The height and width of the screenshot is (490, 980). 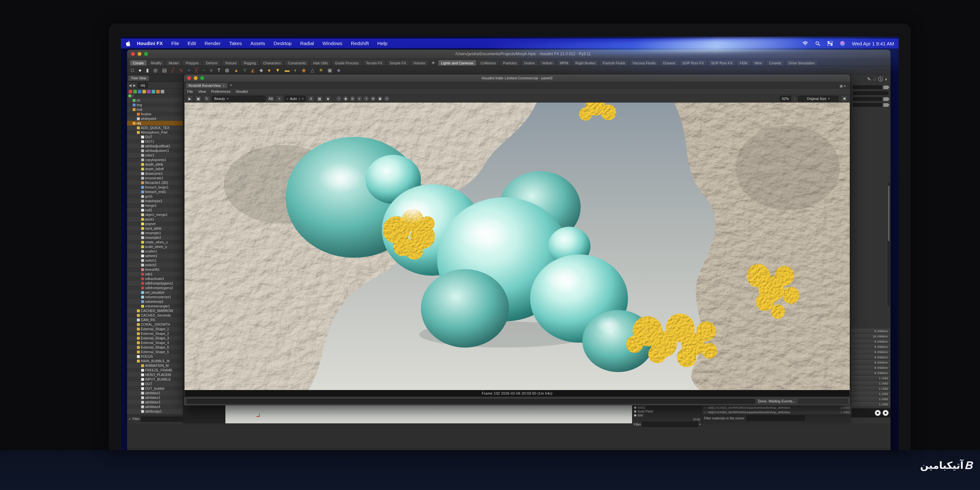 What do you see at coordinates (207, 99) in the screenshot?
I see `refresh-icon: ↻` at bounding box center [207, 99].